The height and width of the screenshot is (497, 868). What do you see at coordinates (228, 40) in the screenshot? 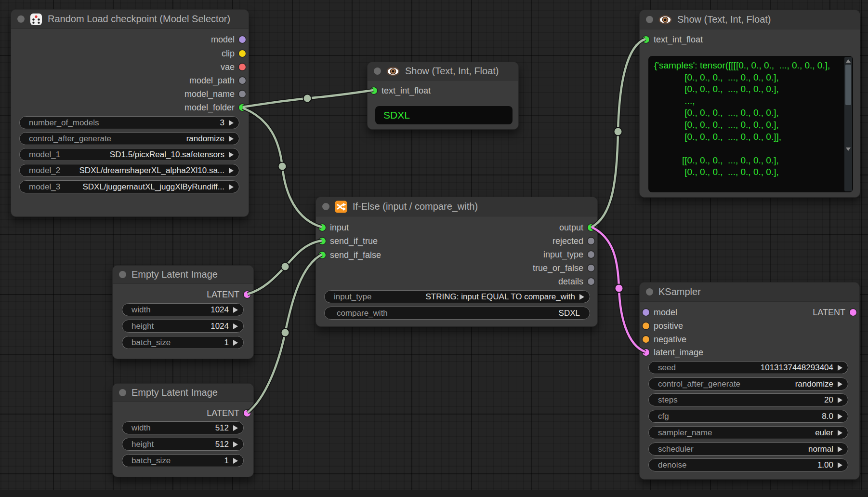
I see `output-port-model: model` at bounding box center [228, 40].